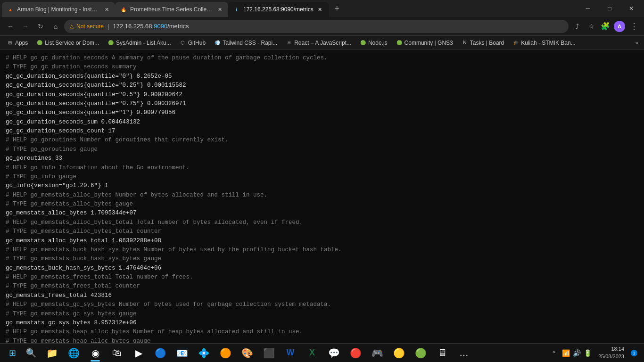 Image resolution: width=644 pixels, height=362 pixels. What do you see at coordinates (577, 353) in the screenshot?
I see `system-icons: 📶 🔊 🔋` at bounding box center [577, 353].